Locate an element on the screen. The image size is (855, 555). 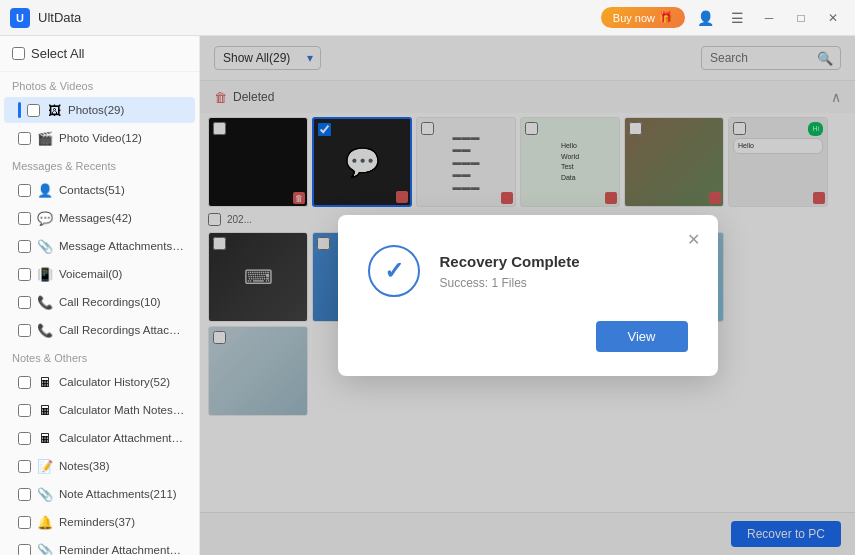
messages-icon: 💬 is located at coordinates (45, 218).